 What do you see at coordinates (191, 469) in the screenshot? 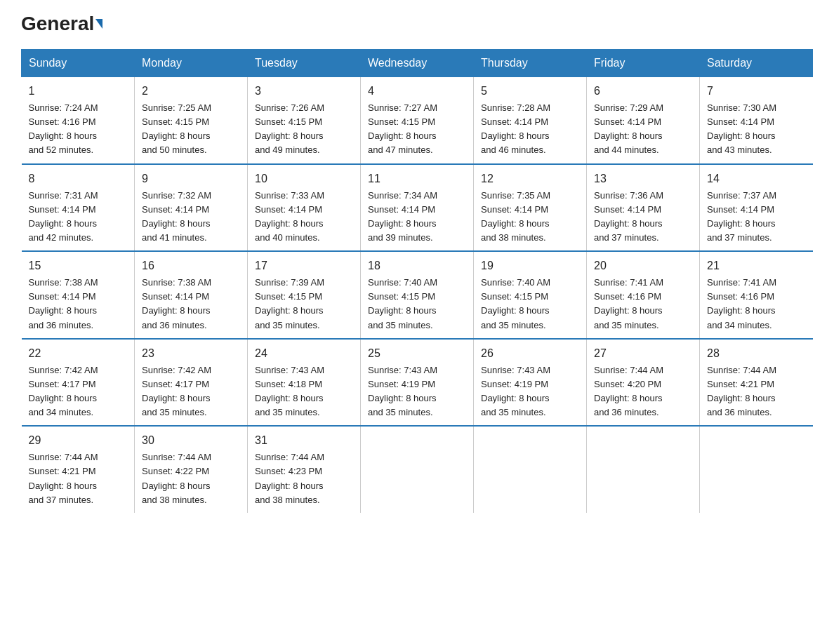
I see `day-cell: 30 Sunrise: 7:44 AMSunset: 4:22 PMDaylig…` at bounding box center [191, 469].